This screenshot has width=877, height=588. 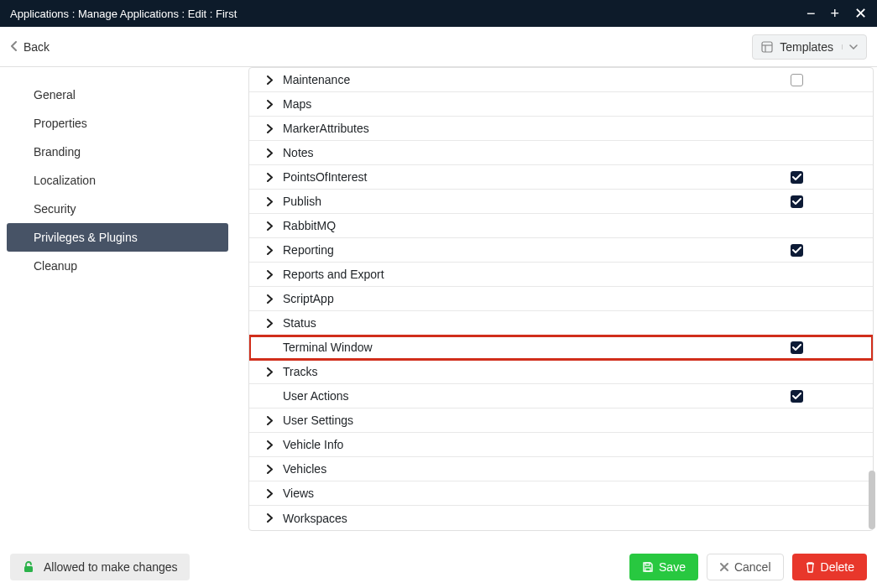 I want to click on allowed-label: Allowed to make changes, so click(x=111, y=567).